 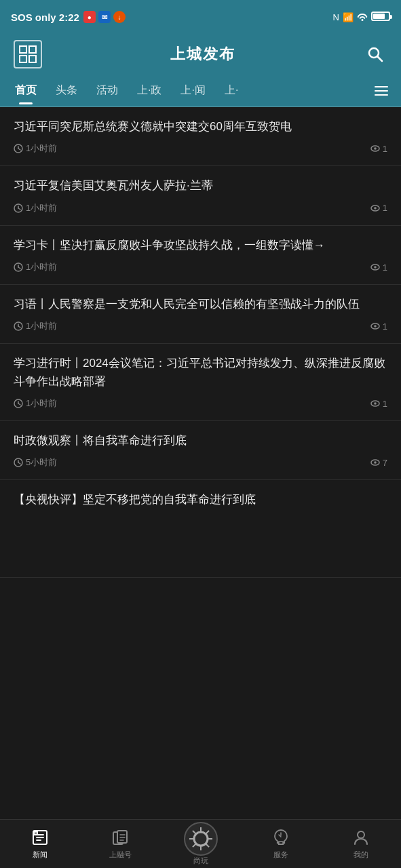 I want to click on news-item: 学习卡丨坚决打赢反腐败斗争攻坚战持久战，一组数字读懂→ 1小时前 1, so click(x=201, y=255).